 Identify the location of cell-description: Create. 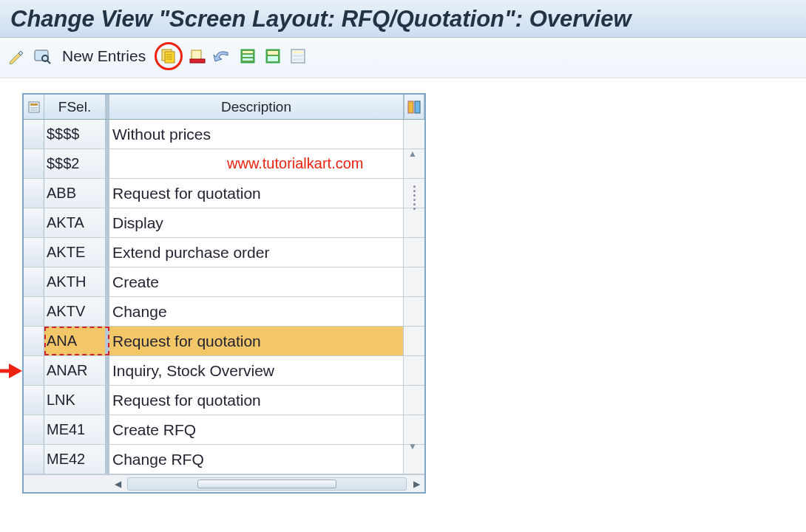
(257, 282).